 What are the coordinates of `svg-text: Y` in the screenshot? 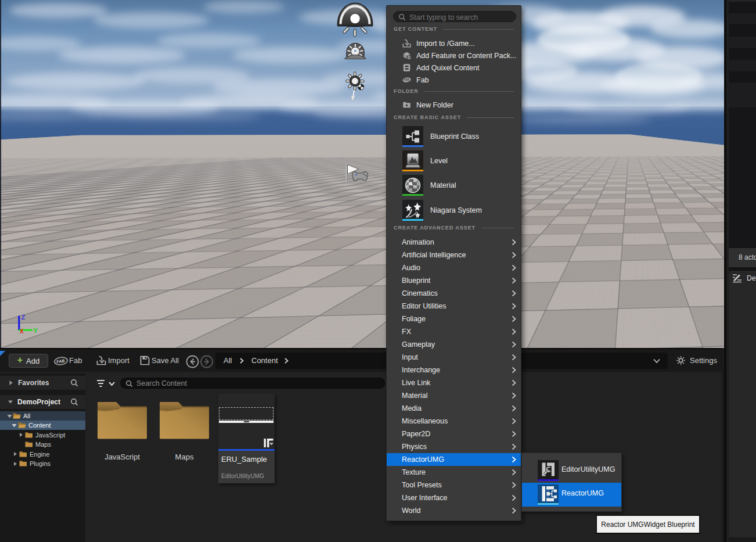 It's located at (36, 331).